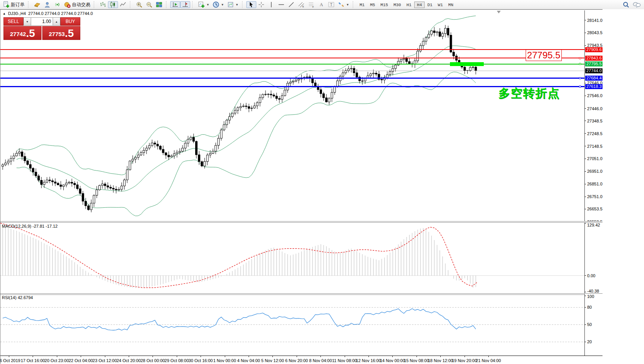 The height and width of the screenshot is (364, 644). Describe the element at coordinates (103, 5) in the screenshot. I see `bar-chart-button` at that location.